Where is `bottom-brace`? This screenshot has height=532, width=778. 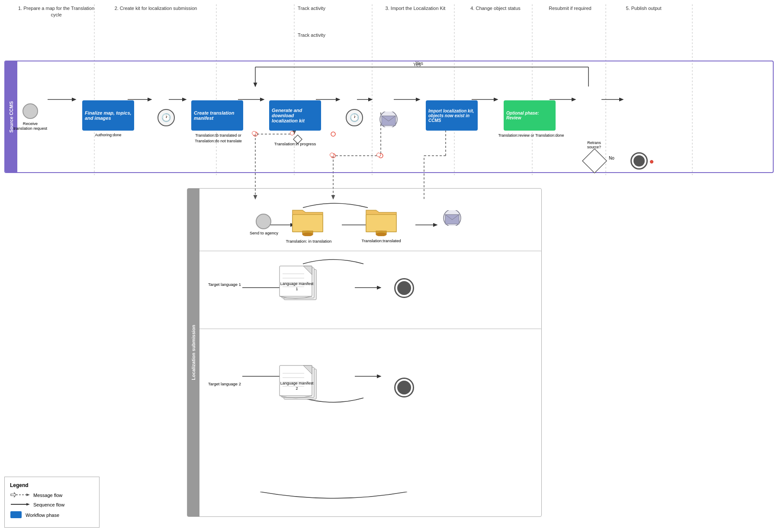
bottom-brace is located at coordinates (334, 499).